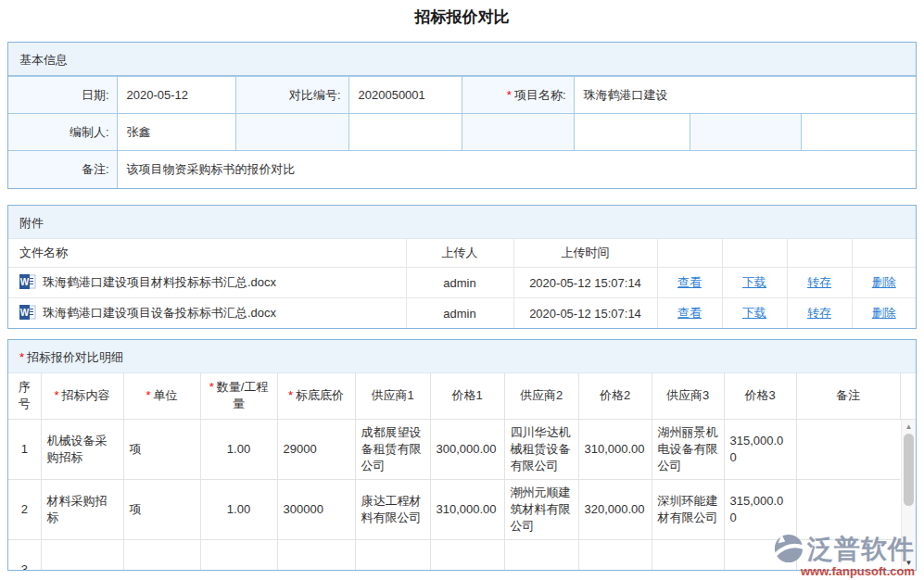  Describe the element at coordinates (24, 397) in the screenshot. I see `col-seq: 序号` at that location.